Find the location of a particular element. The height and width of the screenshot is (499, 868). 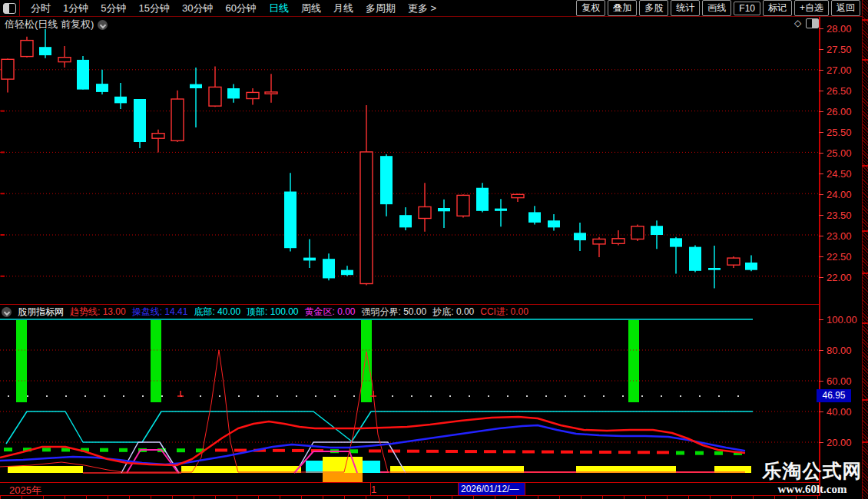

watermark-site-name: 乐淘公式网 is located at coordinates (813, 471).